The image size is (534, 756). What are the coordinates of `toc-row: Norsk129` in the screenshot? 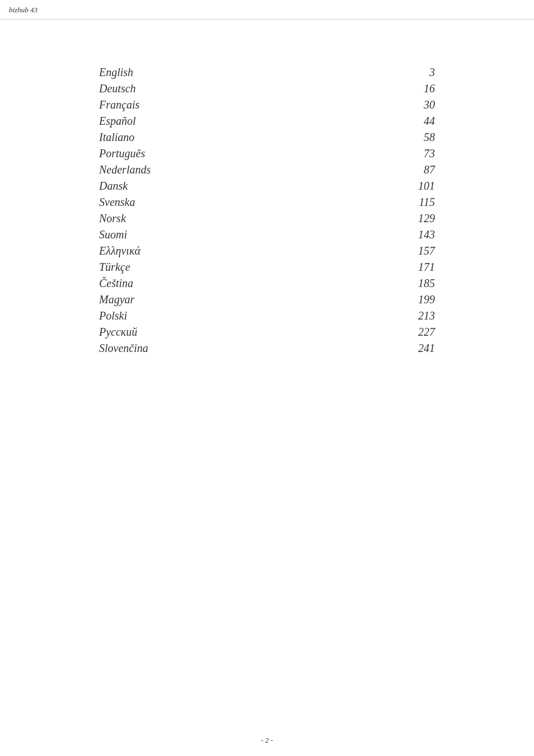 It's located at (267, 218).